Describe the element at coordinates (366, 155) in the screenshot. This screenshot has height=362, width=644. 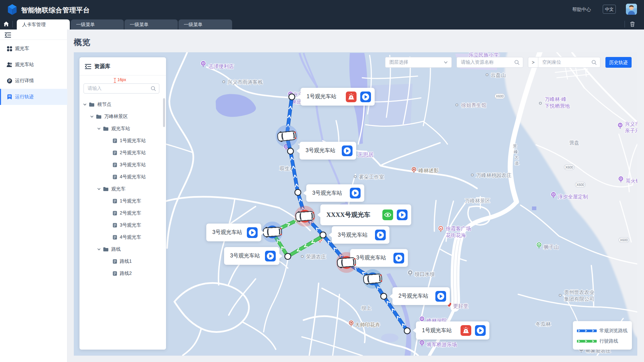
I see `svg-text: 无思居` at that location.